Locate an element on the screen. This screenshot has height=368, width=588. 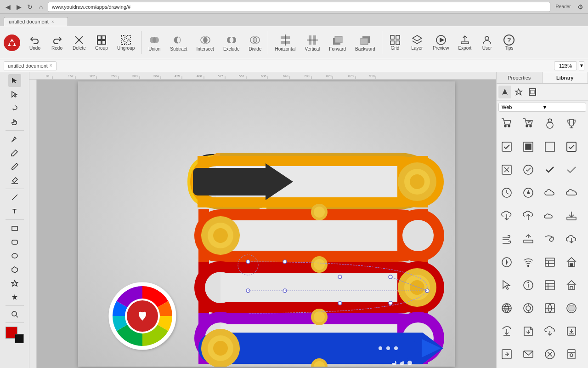
icon-house-alt is located at coordinates (571, 285).